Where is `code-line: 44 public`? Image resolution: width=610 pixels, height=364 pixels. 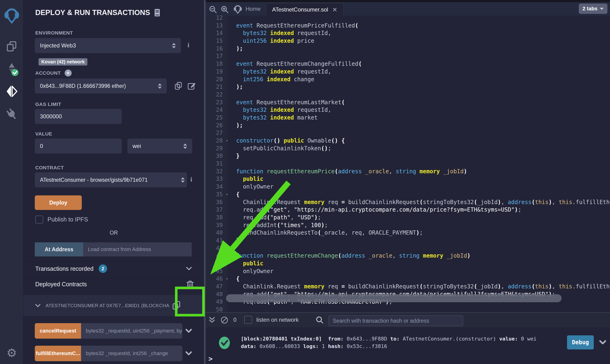
code-line: 44 public is located at coordinates (408, 264).